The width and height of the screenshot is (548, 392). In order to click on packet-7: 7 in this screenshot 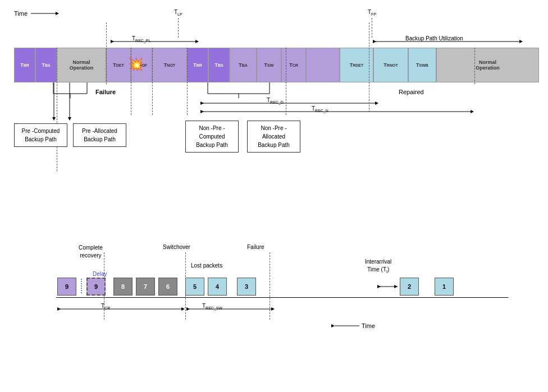, I will do `click(145, 287)`.